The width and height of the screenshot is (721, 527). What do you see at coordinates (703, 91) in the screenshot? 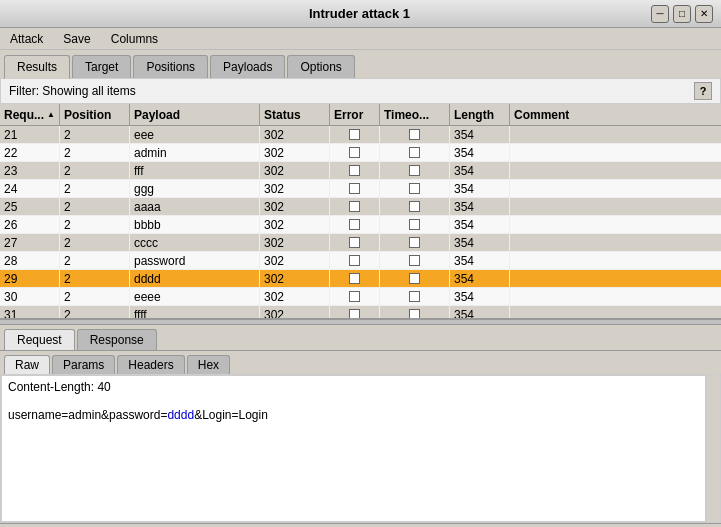
I see `filter-help-button: ?` at bounding box center [703, 91].